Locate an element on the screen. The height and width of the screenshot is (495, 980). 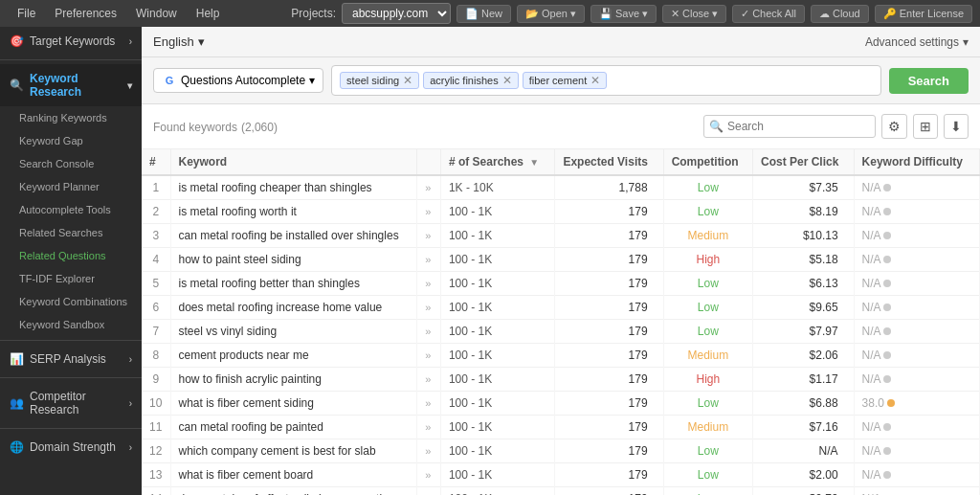
col-visits: Expected Visits is located at coordinates (609, 163).